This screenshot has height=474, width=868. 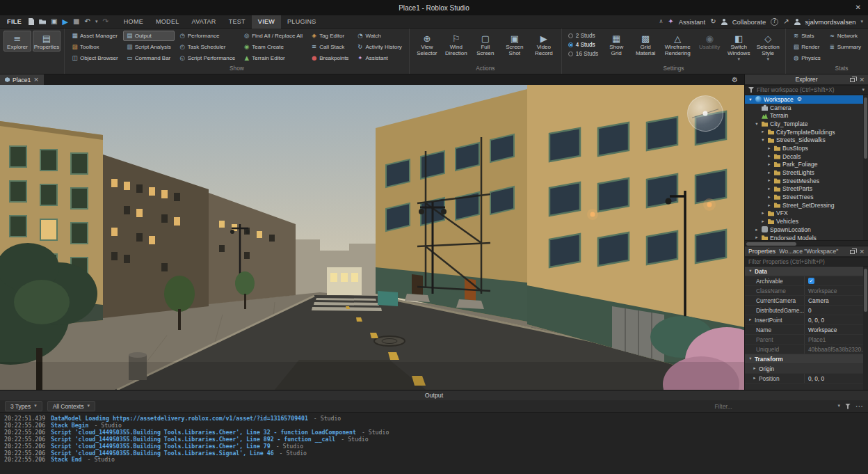 I want to click on render-stats-button: Render, so click(x=807, y=47).